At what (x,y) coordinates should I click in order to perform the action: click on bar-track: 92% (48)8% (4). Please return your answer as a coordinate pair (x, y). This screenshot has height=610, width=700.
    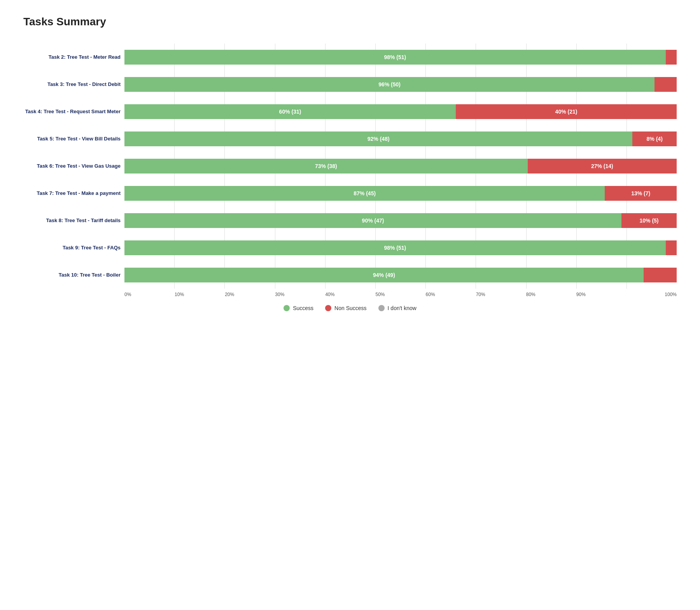
    Looking at the image, I should click on (401, 139).